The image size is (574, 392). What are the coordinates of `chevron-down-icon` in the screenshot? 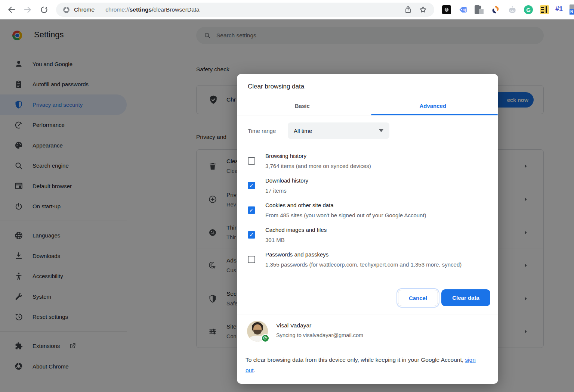 It's located at (381, 131).